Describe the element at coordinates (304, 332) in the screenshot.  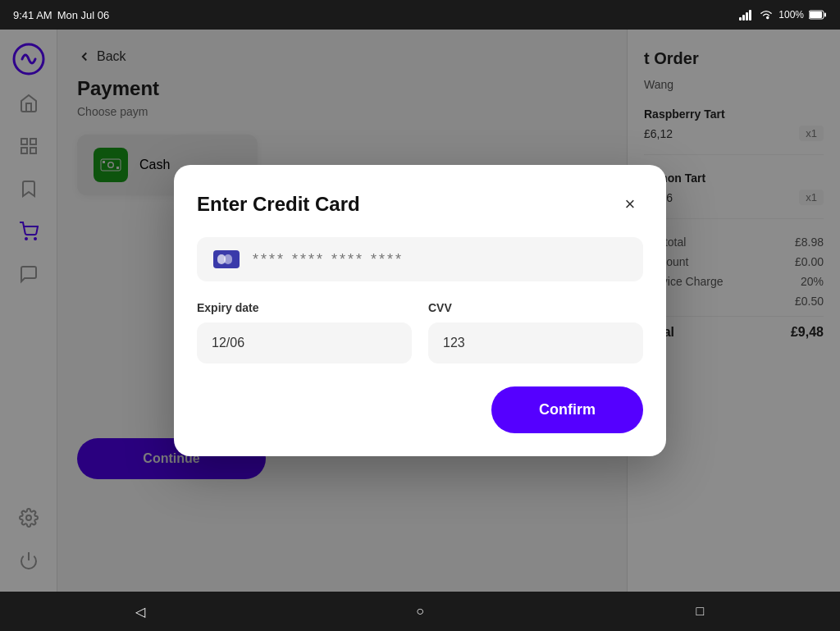
I see `expiry-group: Expiry date` at that location.